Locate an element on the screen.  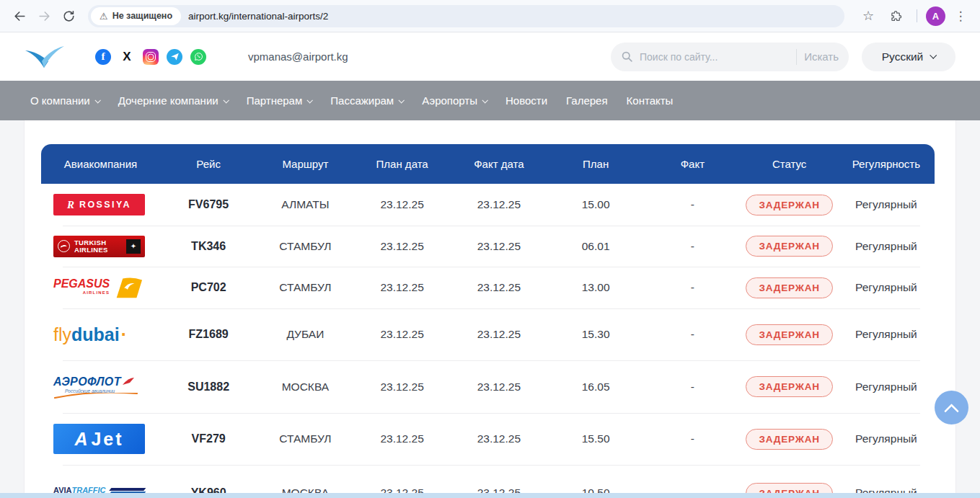
toolbar-divider is located at coordinates (917, 16).